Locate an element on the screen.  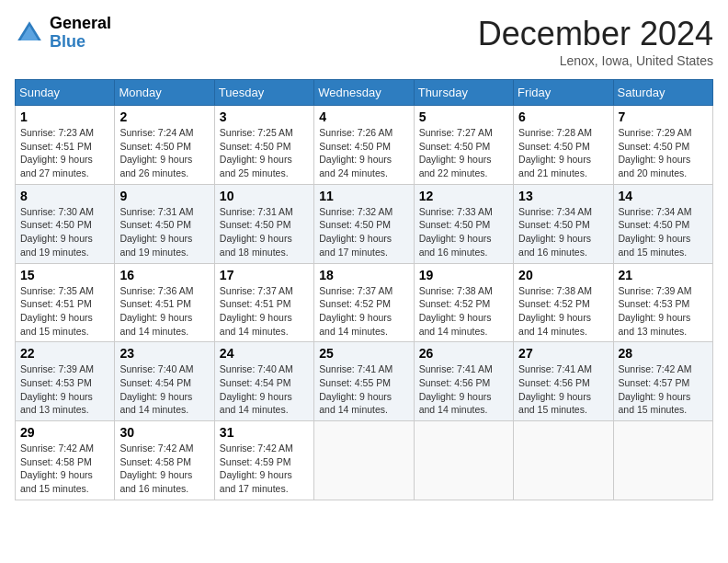
day-number: 27 is located at coordinates (563, 353).